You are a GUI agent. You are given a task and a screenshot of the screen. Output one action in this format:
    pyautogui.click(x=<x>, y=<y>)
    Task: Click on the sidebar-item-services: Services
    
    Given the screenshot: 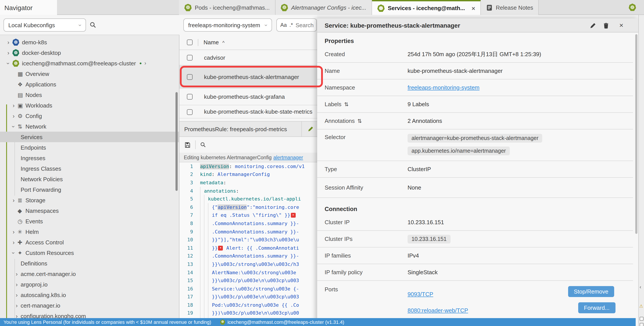 What is the action you would take?
    pyautogui.click(x=90, y=137)
    